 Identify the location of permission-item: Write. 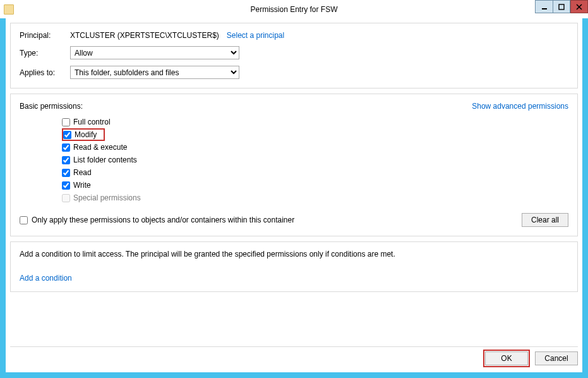
(315, 185).